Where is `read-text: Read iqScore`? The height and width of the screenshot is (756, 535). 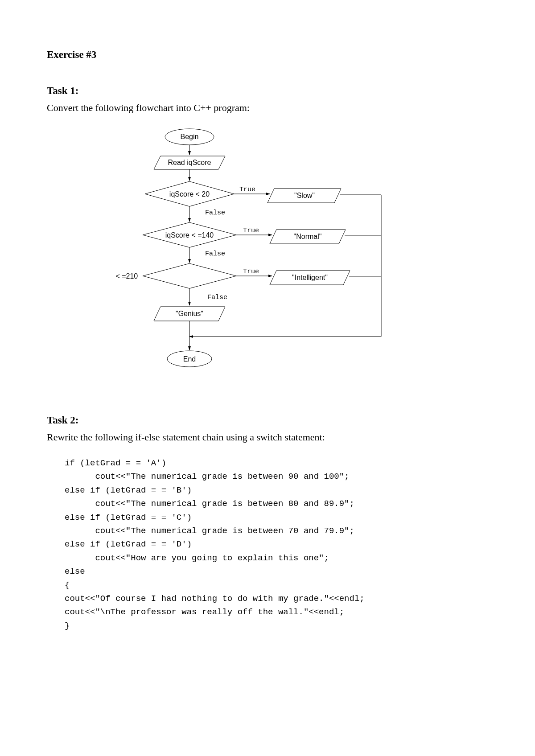 read-text: Read iqScore is located at coordinates (190, 162).